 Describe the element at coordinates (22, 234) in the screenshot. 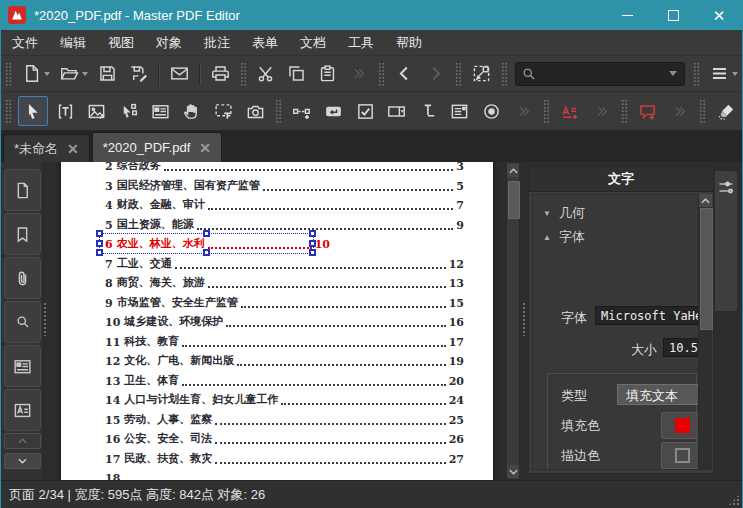

I see `sidebar-bookmarks-icon` at that location.